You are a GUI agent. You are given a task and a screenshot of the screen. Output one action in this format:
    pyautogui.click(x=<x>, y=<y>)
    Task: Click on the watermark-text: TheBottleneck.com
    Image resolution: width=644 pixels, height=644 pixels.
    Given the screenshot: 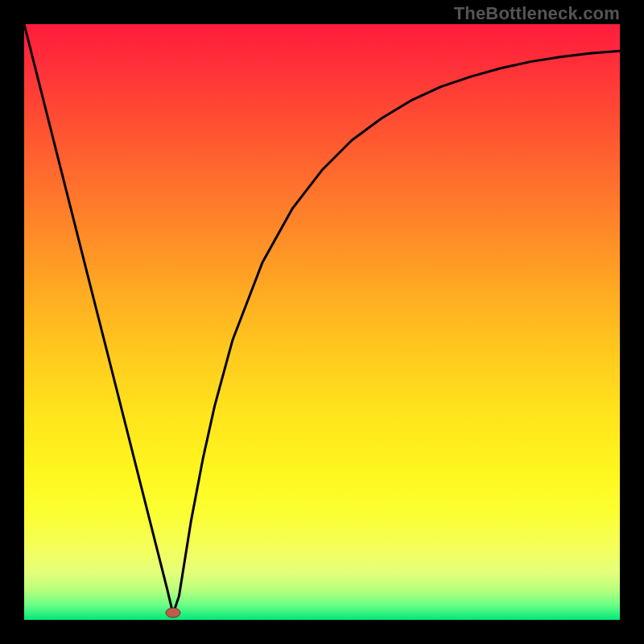 What is the action you would take?
    pyautogui.click(x=537, y=14)
    